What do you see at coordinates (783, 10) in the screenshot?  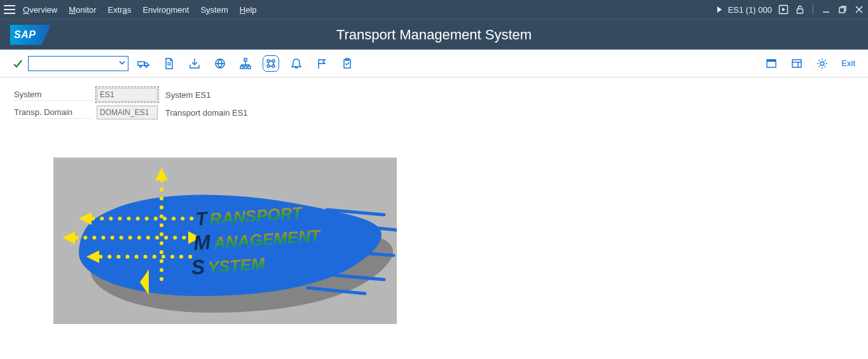 I see `play-box-icon` at bounding box center [783, 10].